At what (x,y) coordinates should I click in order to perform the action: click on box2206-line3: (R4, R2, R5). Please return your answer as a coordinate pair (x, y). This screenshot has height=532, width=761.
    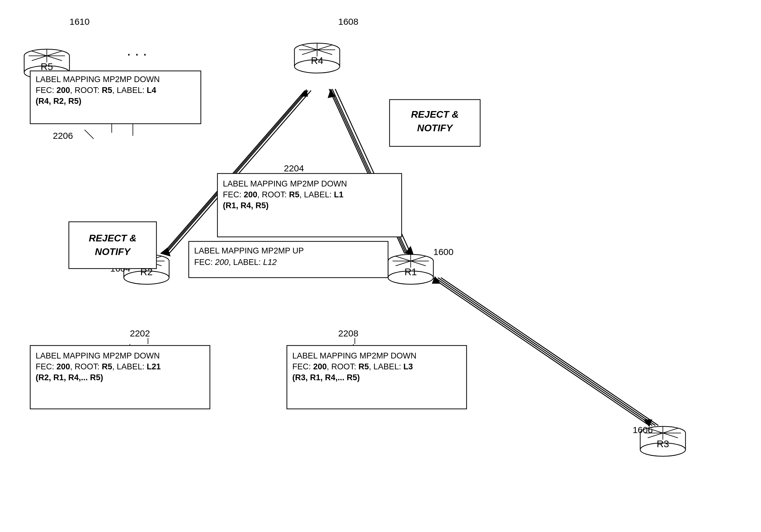
    Looking at the image, I should click on (59, 101).